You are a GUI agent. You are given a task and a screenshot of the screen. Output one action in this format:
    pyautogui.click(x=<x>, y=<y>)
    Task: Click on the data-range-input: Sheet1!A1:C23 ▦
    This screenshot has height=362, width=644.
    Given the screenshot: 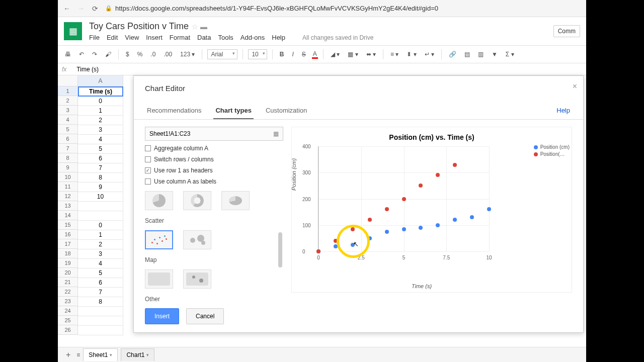 What is the action you would take?
    pyautogui.click(x=214, y=134)
    